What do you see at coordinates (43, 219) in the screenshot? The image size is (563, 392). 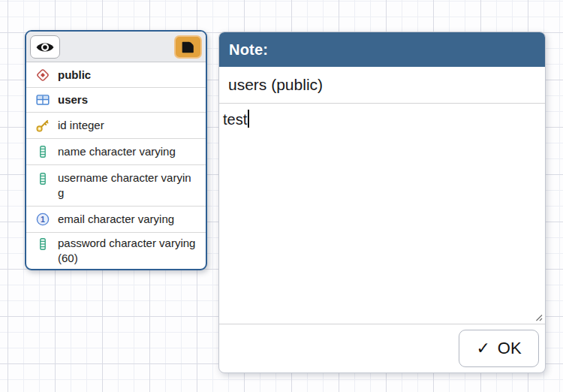 I see `unique-one-icon: 1` at bounding box center [43, 219].